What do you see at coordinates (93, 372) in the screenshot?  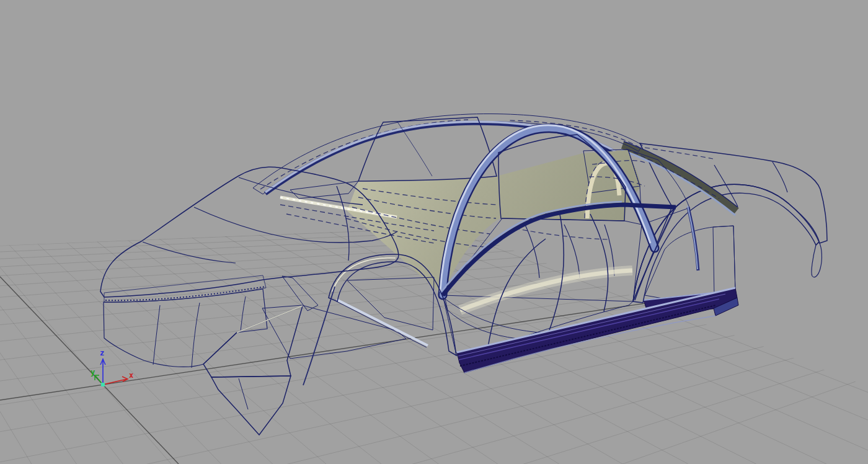 I see `y-axis-label: y` at bounding box center [93, 372].